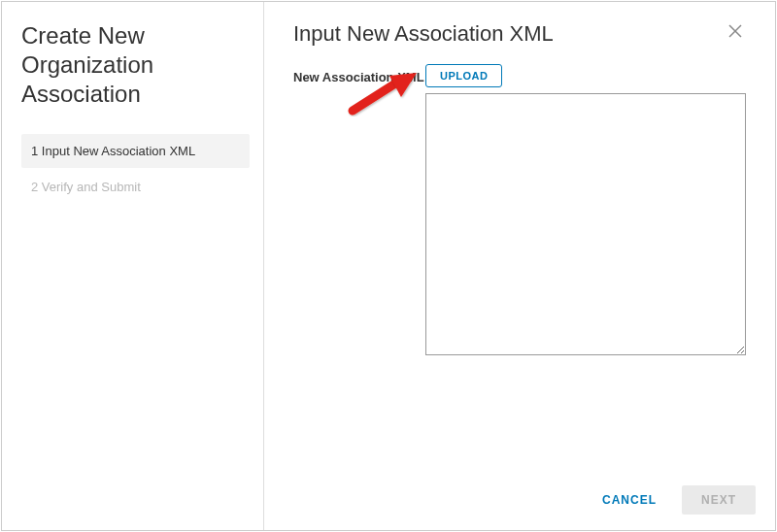  What do you see at coordinates (629, 500) in the screenshot?
I see `cancel-button: CANCEL` at bounding box center [629, 500].